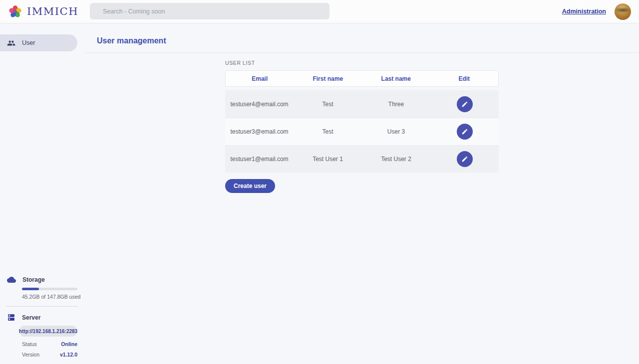 This screenshot has height=364, width=639. I want to click on users-icon, so click(11, 43).